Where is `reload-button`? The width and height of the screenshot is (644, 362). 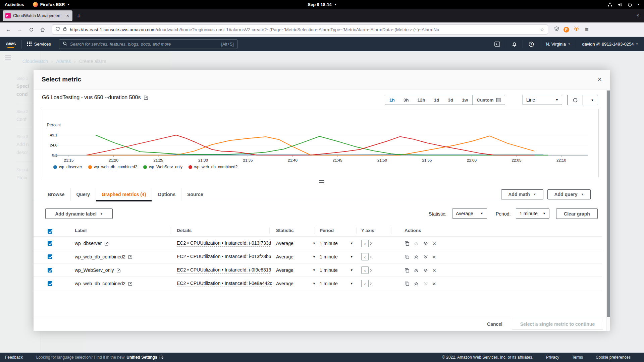
reload-button is located at coordinates (31, 29).